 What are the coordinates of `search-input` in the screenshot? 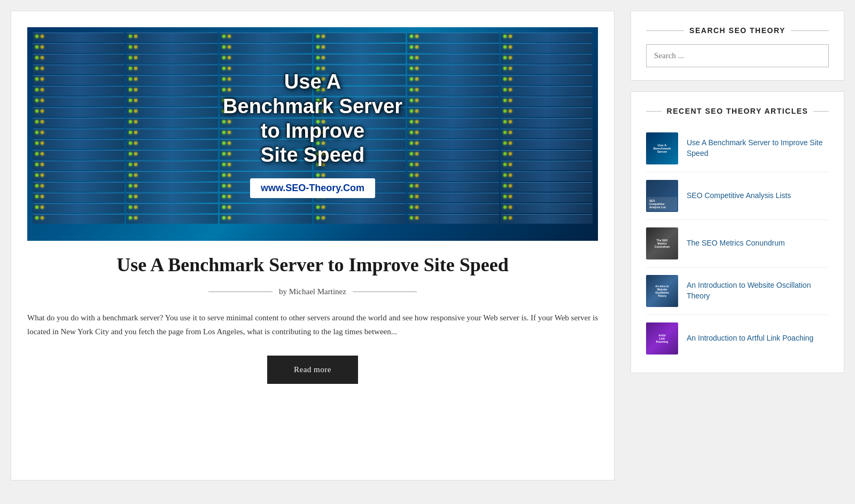 It's located at (737, 56).